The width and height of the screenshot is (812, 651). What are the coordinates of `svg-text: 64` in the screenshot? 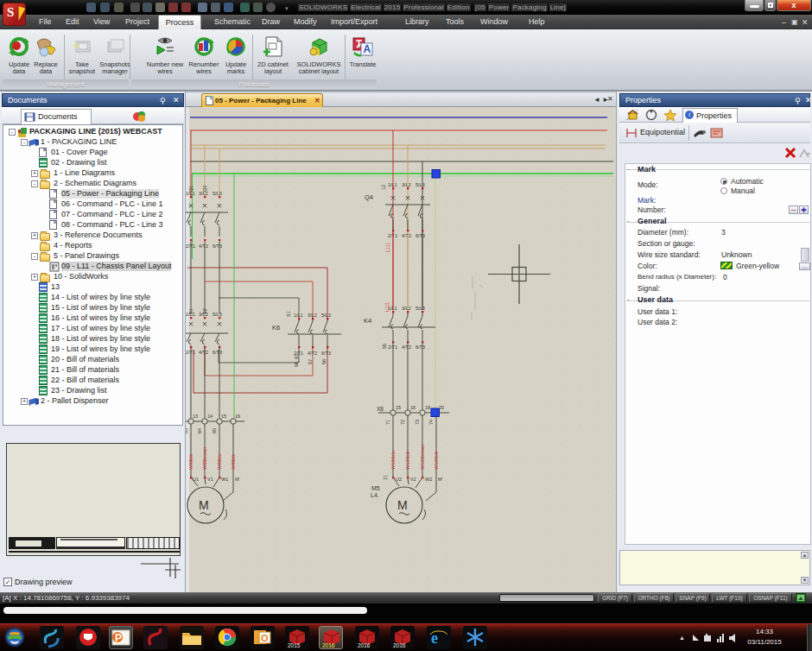 It's located at (200, 431).